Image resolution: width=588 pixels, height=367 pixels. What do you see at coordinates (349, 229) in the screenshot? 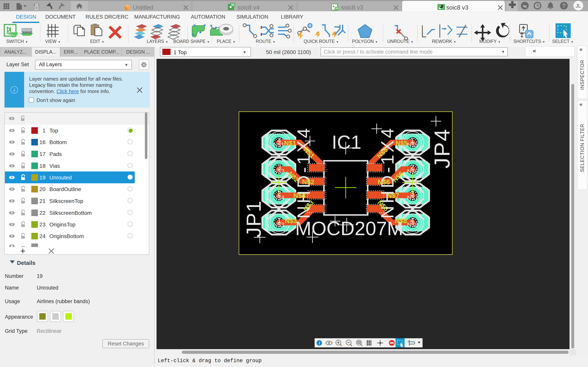
I see `svg-text: MOCD207M` at bounding box center [349, 229].